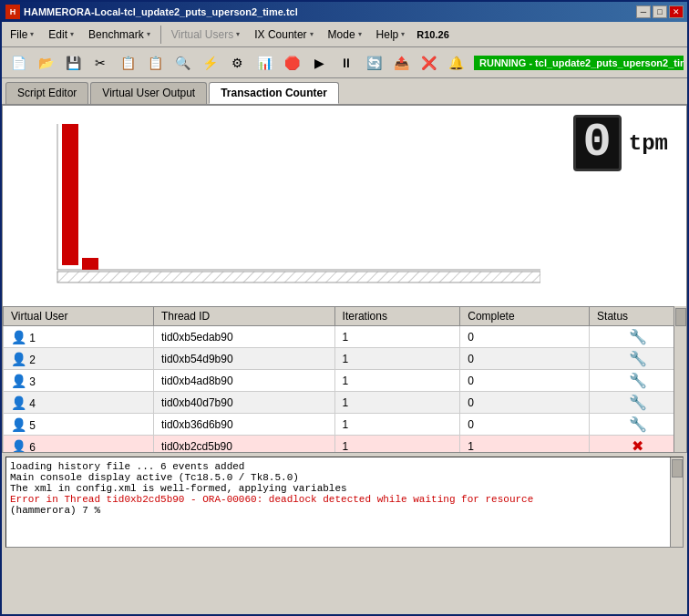 The image size is (689, 616). I want to click on console-area: loading history file ... 6 events addedM…, so click(344, 502).